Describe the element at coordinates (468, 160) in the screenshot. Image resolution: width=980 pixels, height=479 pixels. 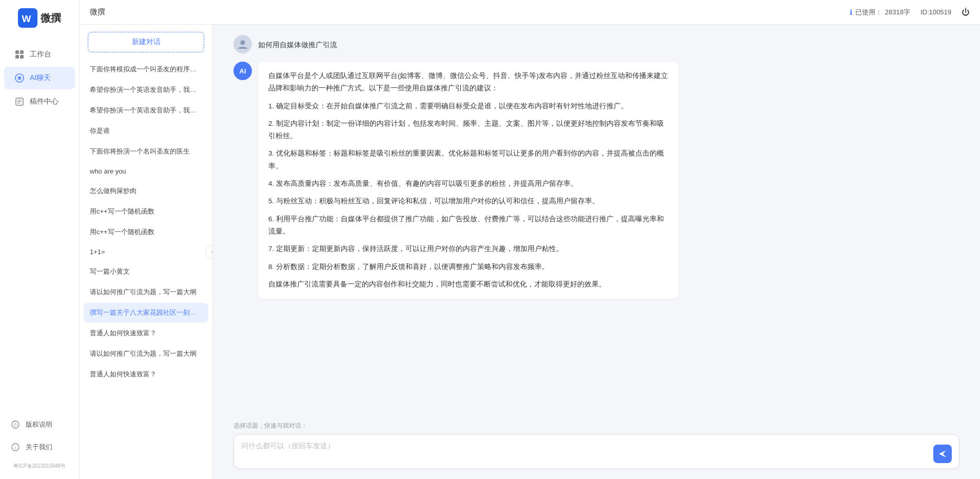
I see `ai-para-3: 3. 优化标题和标签：标题和标签是吸引粉丝的重要因素。优化标题和标签可以让更多的…` at that location.